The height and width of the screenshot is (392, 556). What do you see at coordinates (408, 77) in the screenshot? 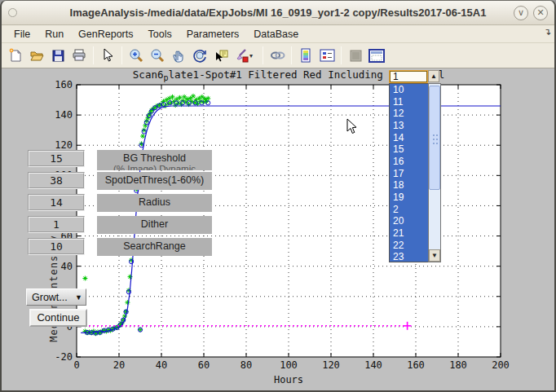
I see `spot-number-combobox: 1` at bounding box center [408, 77].